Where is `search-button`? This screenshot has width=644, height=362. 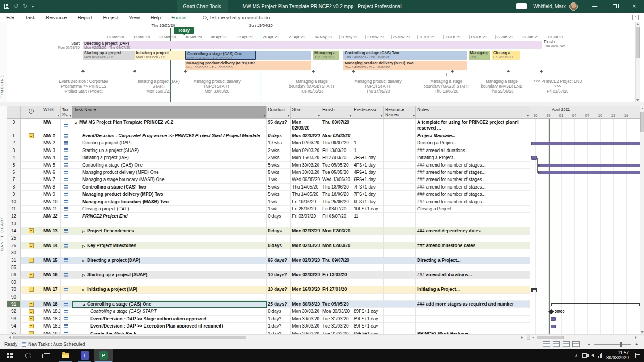
search-button is located at coordinates (28, 355).